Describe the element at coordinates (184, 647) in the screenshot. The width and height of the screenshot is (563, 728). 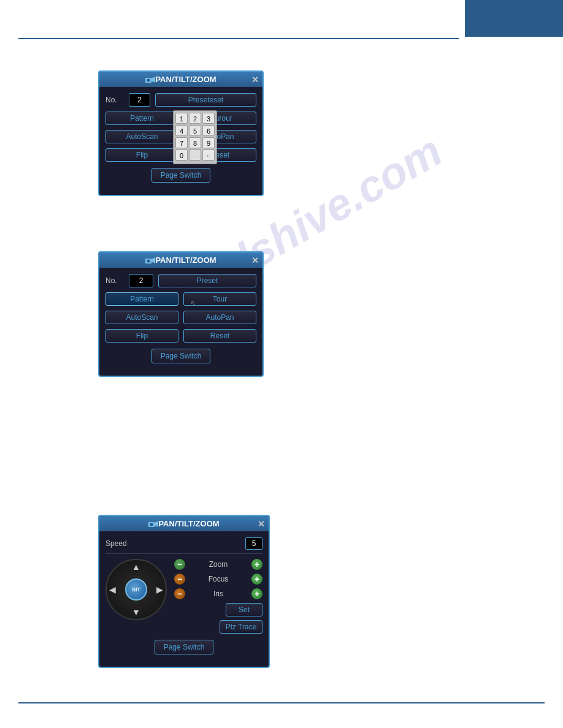
I see `page-switch-button-3: Page Switch` at that location.